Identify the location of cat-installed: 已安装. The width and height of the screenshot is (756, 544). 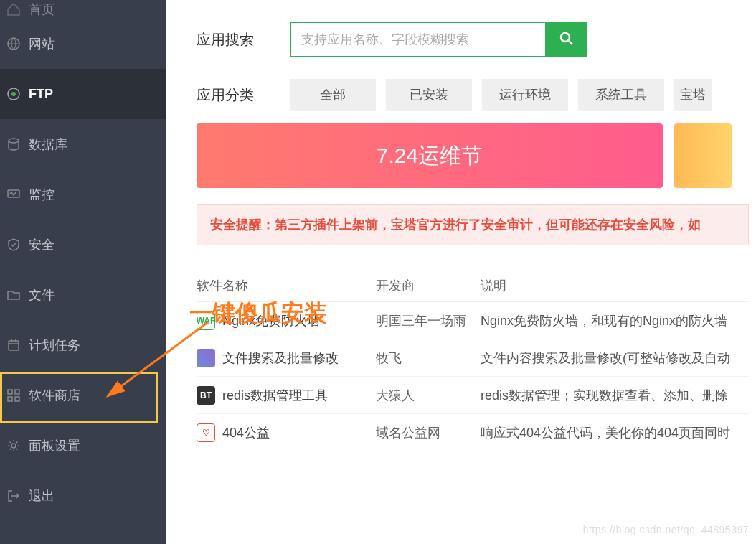
(429, 95).